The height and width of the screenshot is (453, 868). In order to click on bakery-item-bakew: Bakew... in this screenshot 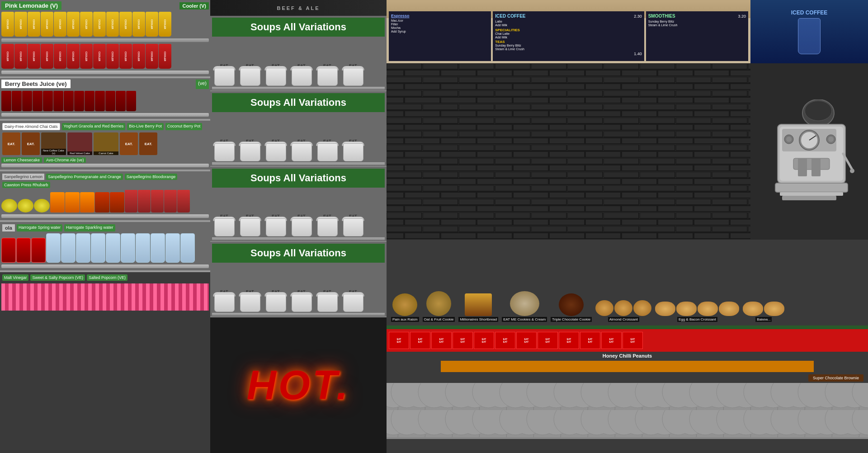, I will do `click(764, 312)`.